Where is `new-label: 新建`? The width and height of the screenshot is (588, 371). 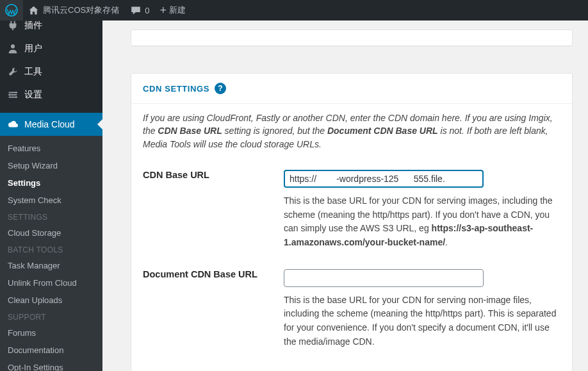 new-label: 新建 is located at coordinates (177, 10).